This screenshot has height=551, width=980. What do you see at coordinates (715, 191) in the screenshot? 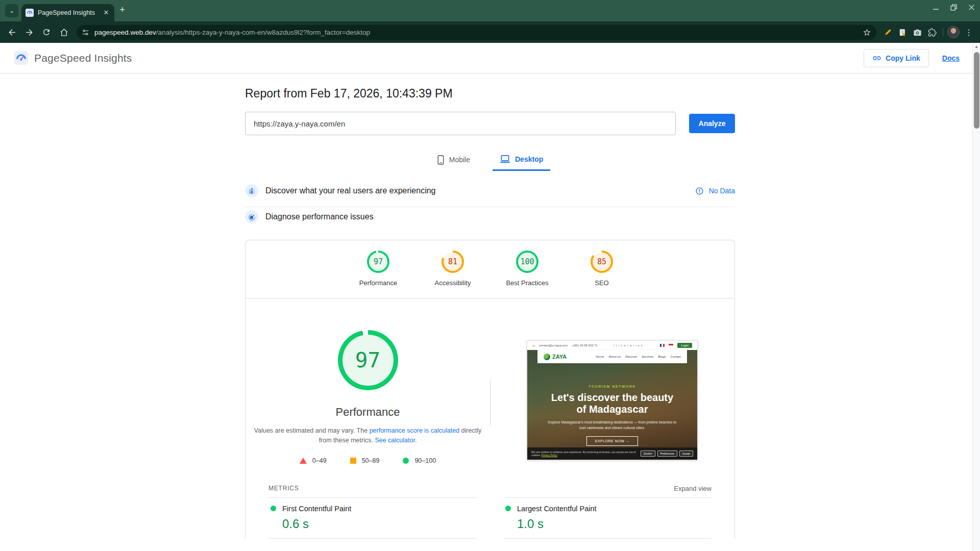
I see `no-data-status: No Data` at bounding box center [715, 191].